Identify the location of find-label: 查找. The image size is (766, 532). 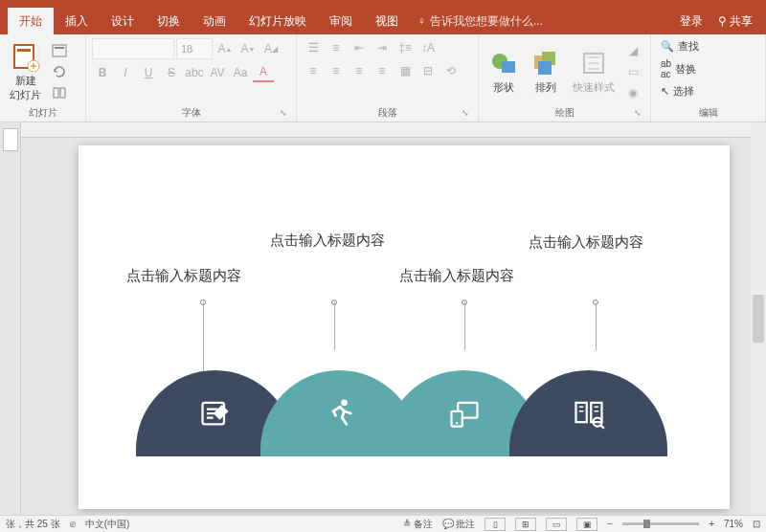
(688, 46).